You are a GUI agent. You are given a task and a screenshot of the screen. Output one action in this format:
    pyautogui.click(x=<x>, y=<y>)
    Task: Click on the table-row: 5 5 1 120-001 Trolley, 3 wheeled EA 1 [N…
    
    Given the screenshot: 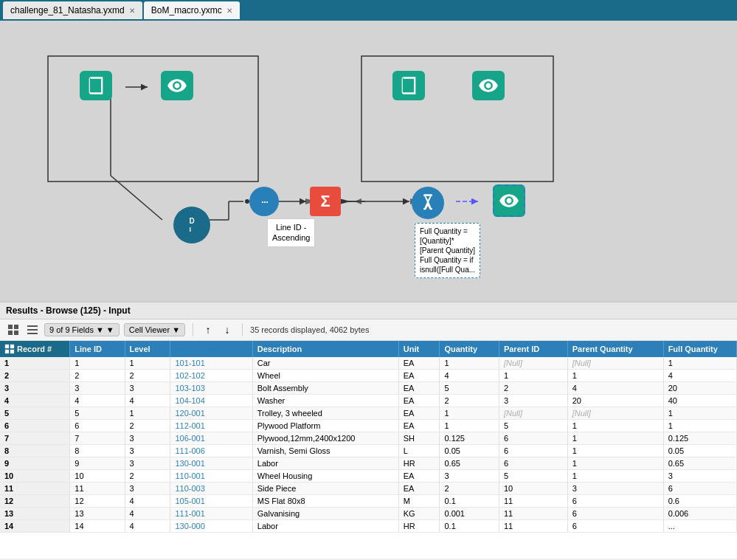 What is the action you would take?
    pyautogui.click(x=369, y=413)
    